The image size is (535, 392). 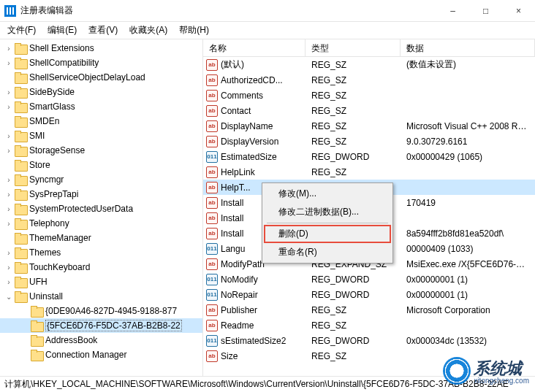 What do you see at coordinates (101, 340) in the screenshot?
I see `tree-node: AddressBook` at bounding box center [101, 340].